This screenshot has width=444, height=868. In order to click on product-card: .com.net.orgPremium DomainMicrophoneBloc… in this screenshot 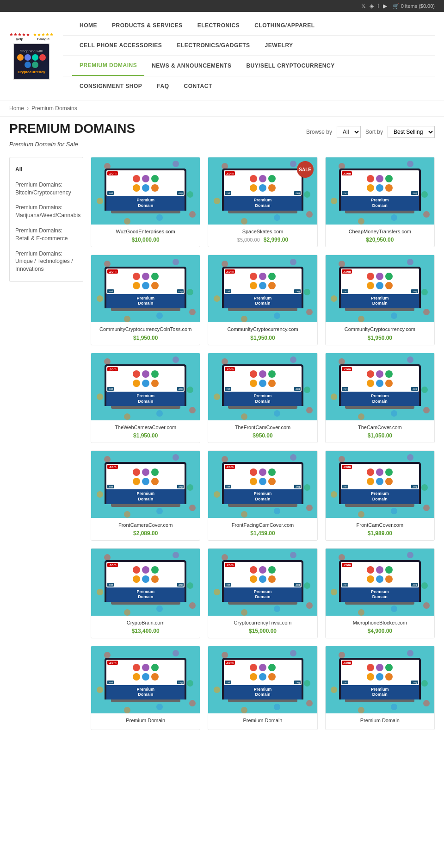, I will do `click(380, 593)`.